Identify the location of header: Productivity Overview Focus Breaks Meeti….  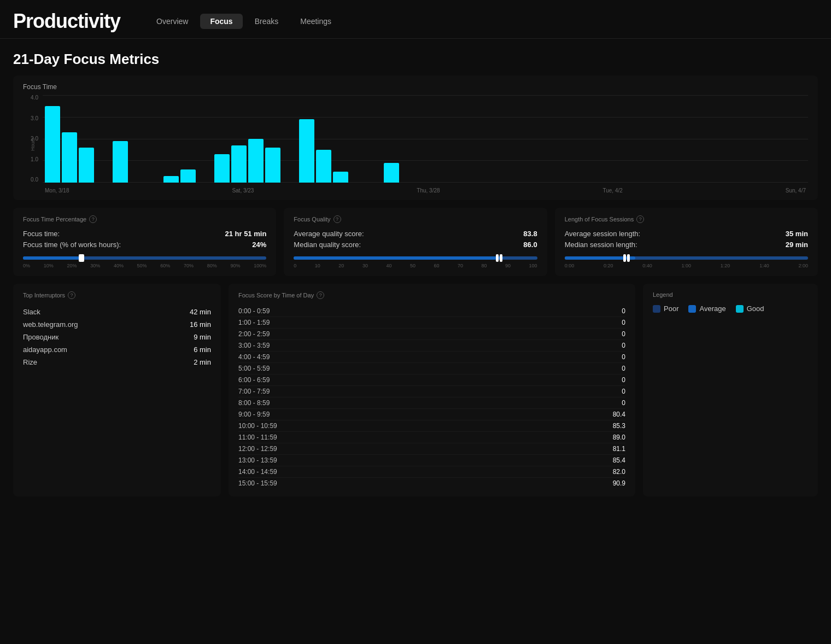
(415, 20).